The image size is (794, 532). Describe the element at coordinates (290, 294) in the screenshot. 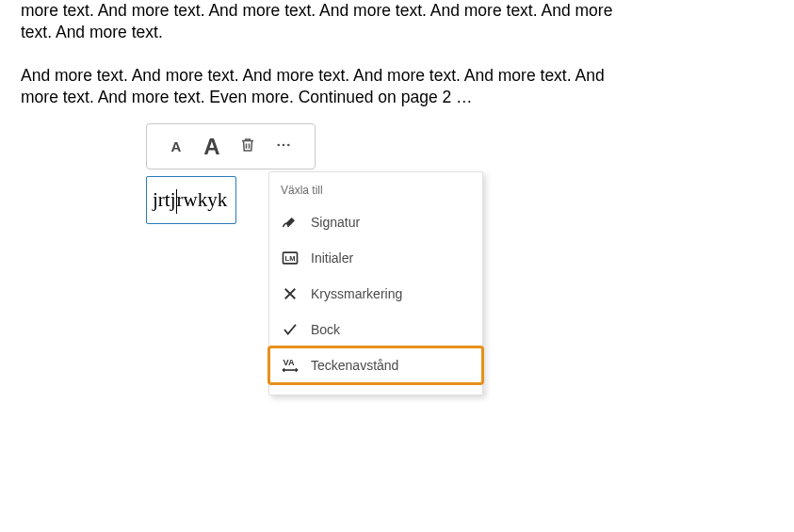

I see `cross-icon` at that location.